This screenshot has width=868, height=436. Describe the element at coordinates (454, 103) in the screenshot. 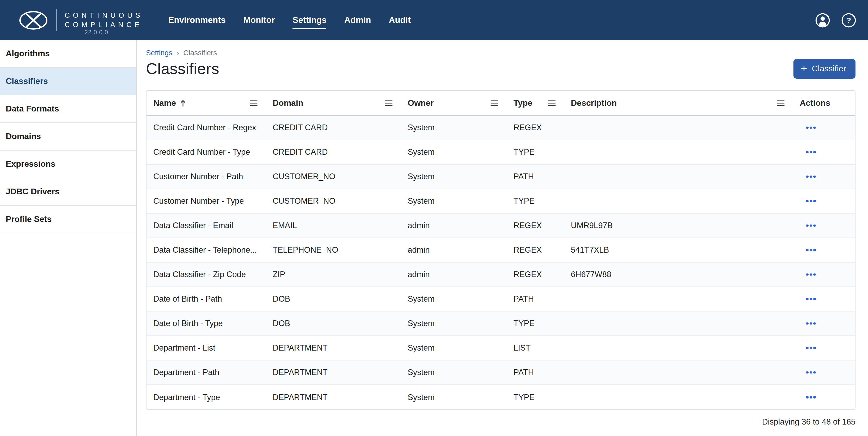

I see `column-header-owner: Owner` at that location.